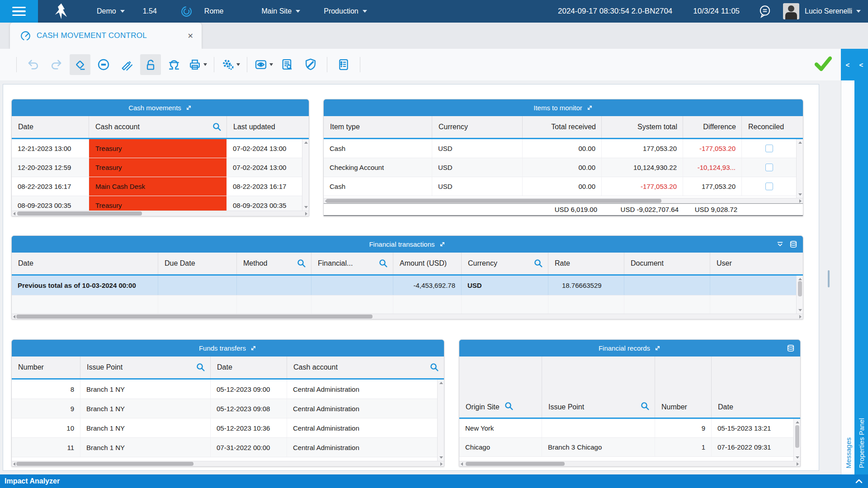 The image size is (868, 488). I want to click on column-header-item-type: Item type, so click(378, 127).